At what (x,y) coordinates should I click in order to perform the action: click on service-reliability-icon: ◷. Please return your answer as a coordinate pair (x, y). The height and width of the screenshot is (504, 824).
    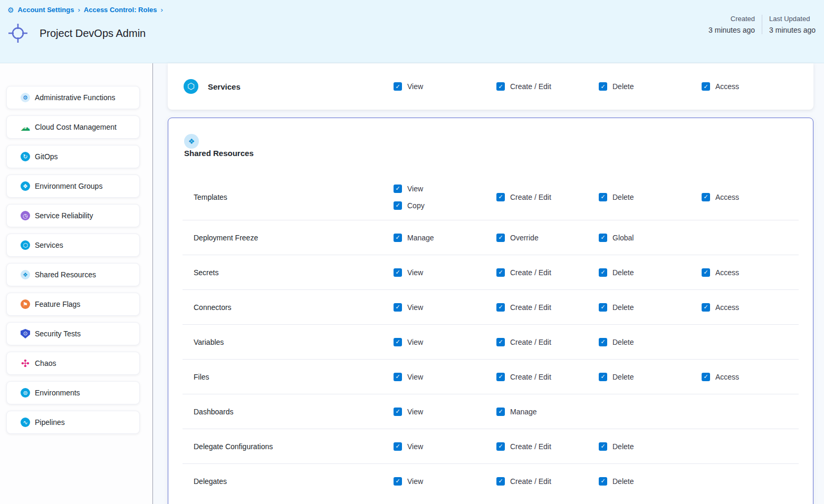
    Looking at the image, I should click on (25, 216).